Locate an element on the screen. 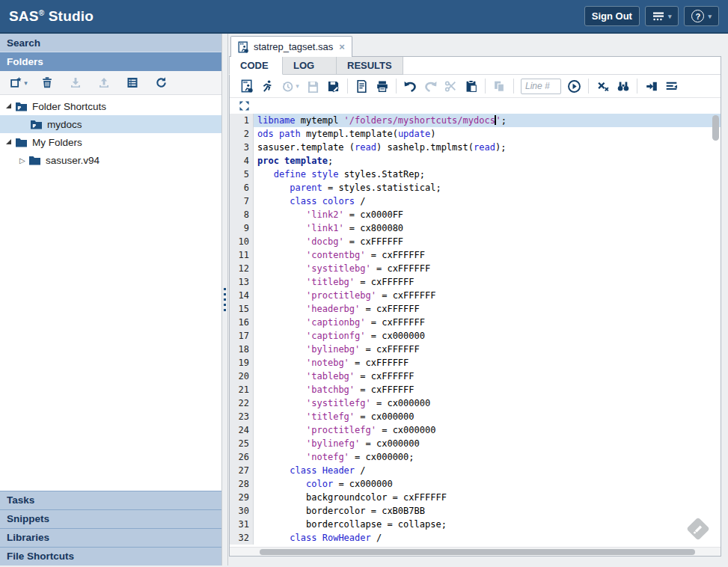  vertical-scrollbar is located at coordinates (715, 128).